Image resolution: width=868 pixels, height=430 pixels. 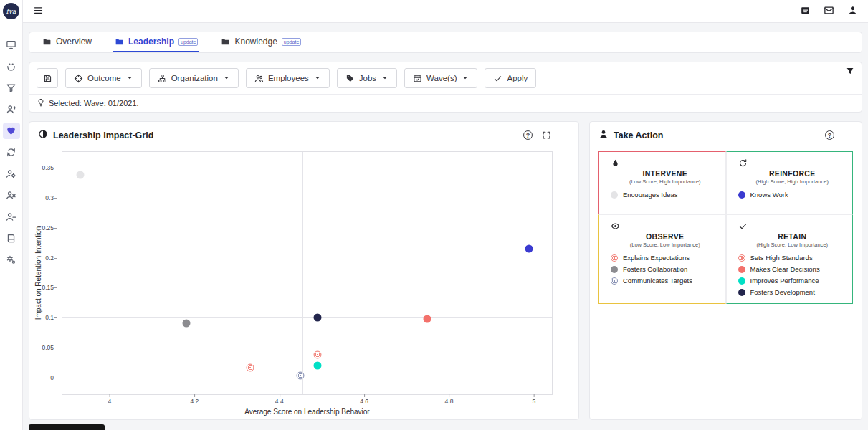 I want to click on filter-button-jobs: Jobs, so click(x=367, y=78).